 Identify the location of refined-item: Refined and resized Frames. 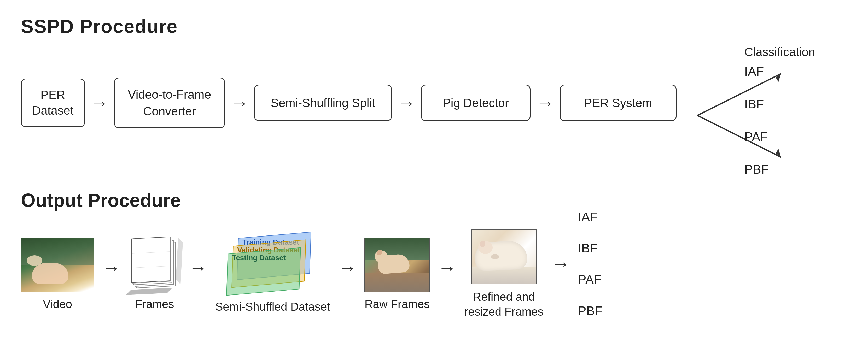
(504, 274).